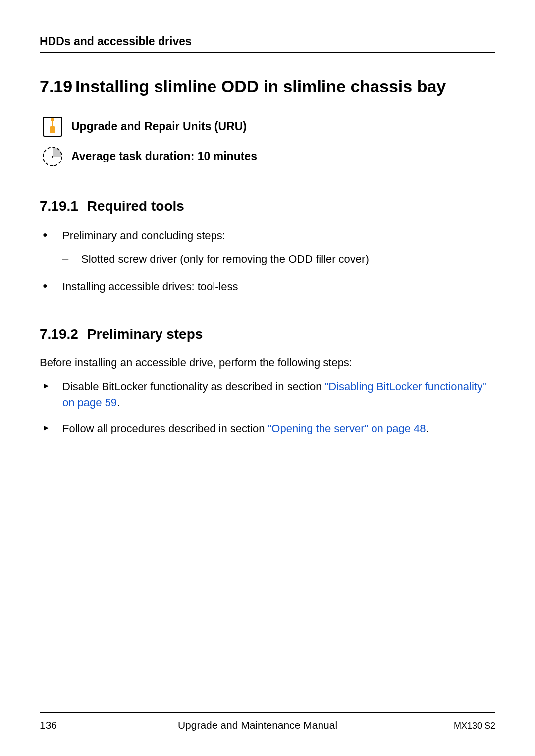 This screenshot has width=535, height=756. What do you see at coordinates (69, 725) in the screenshot?
I see `page-number: 136` at bounding box center [69, 725].